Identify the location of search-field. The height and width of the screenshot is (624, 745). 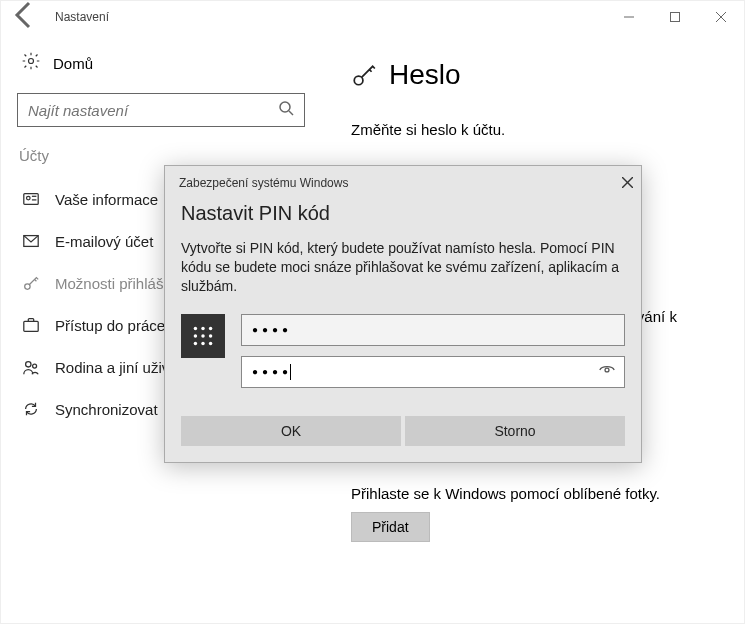
(153, 110).